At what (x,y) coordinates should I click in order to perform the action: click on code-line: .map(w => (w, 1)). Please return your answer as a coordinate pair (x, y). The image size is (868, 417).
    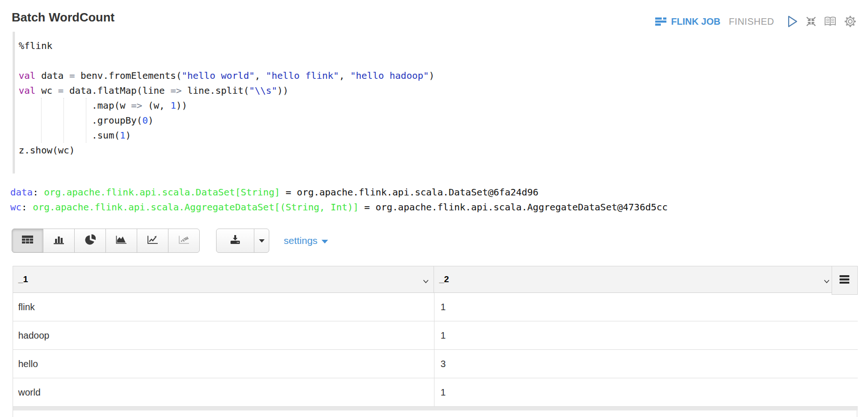
    Looking at the image, I should click on (415, 105).